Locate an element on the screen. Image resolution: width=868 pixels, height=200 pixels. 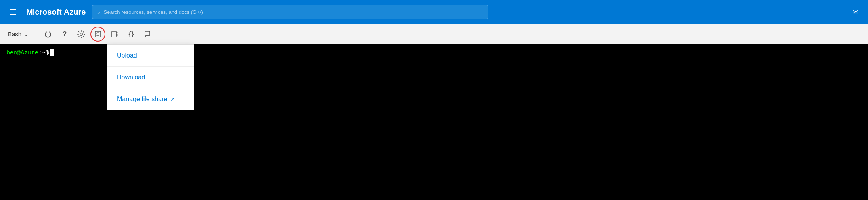
hamburger-icon: ☰ is located at coordinates (13, 12).